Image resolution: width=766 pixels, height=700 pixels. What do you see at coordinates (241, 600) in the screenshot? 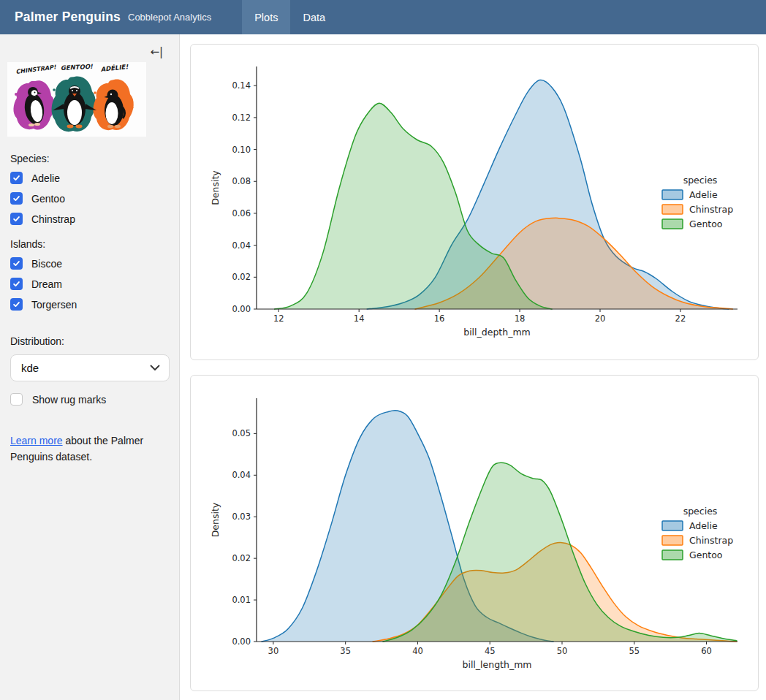
I see `svg-text: 0.01` at bounding box center [241, 600].